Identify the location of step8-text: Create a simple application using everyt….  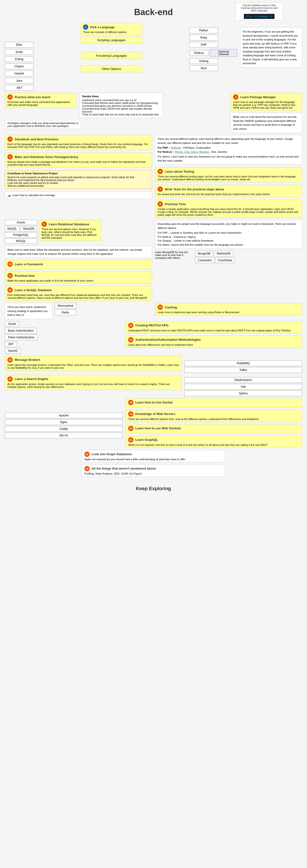
(229, 212).